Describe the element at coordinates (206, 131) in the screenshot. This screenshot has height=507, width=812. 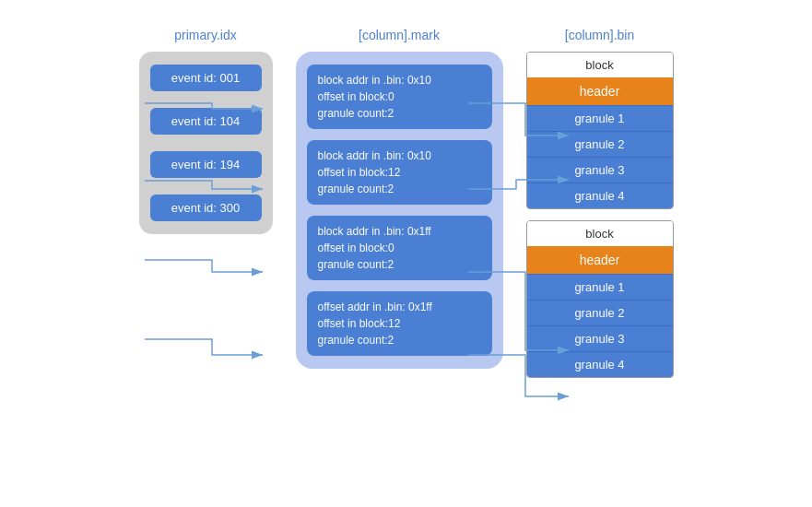
I see `primary-column: primary.idx event id: 001 event id: 104 …` at that location.